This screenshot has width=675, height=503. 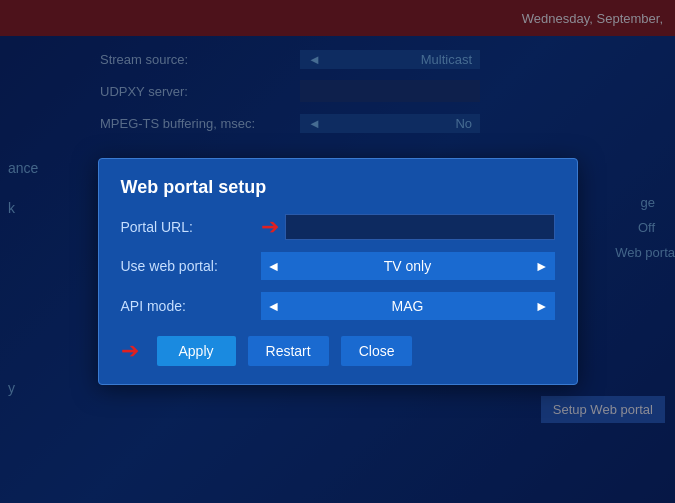 What do you see at coordinates (274, 306) in the screenshot?
I see `api-mode-arrow-left: ◄` at bounding box center [274, 306].